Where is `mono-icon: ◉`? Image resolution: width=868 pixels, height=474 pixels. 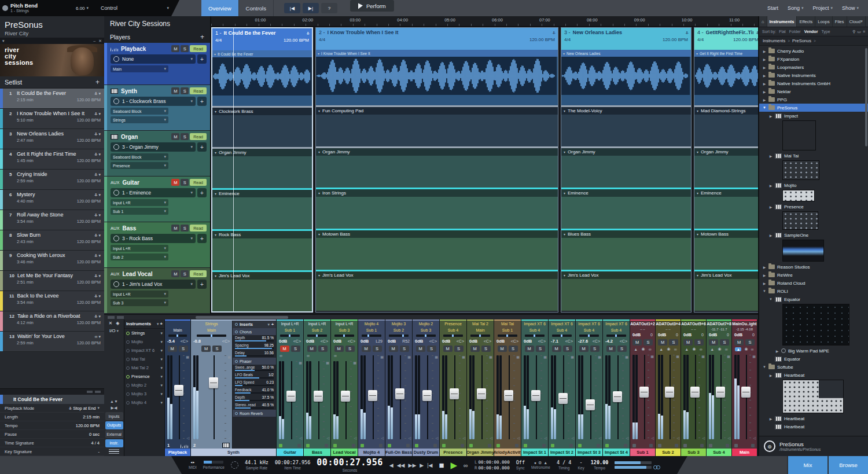
mono-icon: ◉ is located at coordinates (719, 349).